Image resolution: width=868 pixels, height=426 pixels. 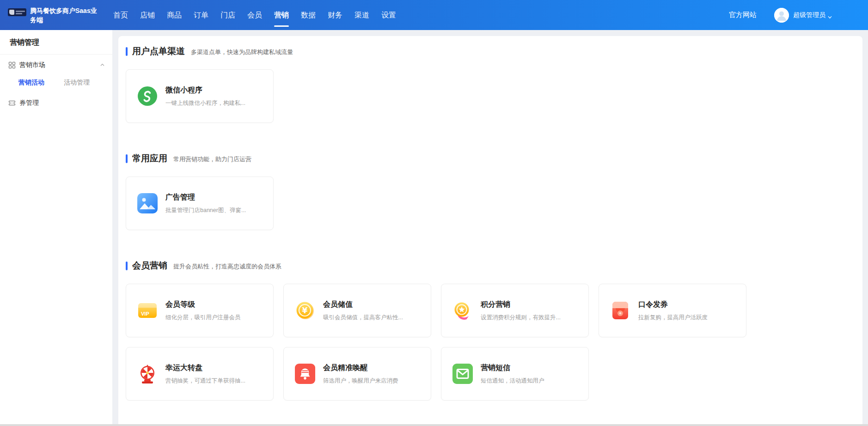 What do you see at coordinates (200, 374) in the screenshot?
I see `app-card-3-5: 幸运大转盘营销抽奖，可通过下单获得抽...` at bounding box center [200, 374].